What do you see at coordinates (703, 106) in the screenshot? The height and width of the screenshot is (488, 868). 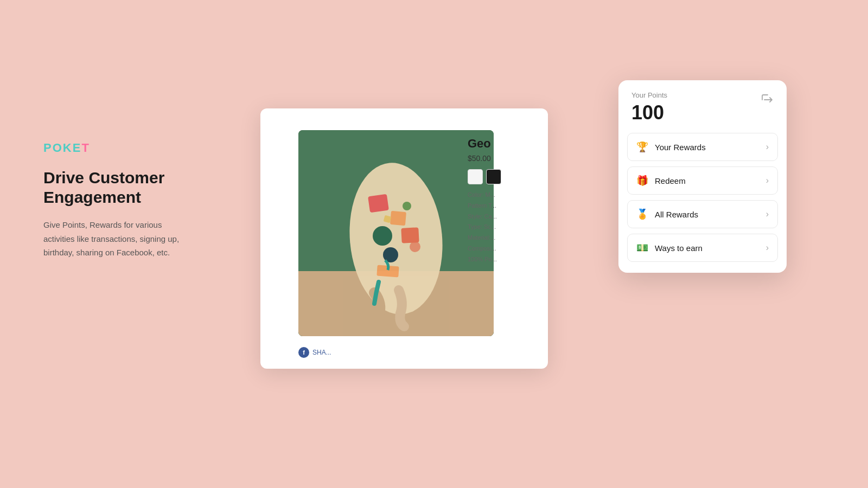 I see `widget-header: Your Points 100` at bounding box center [703, 106].